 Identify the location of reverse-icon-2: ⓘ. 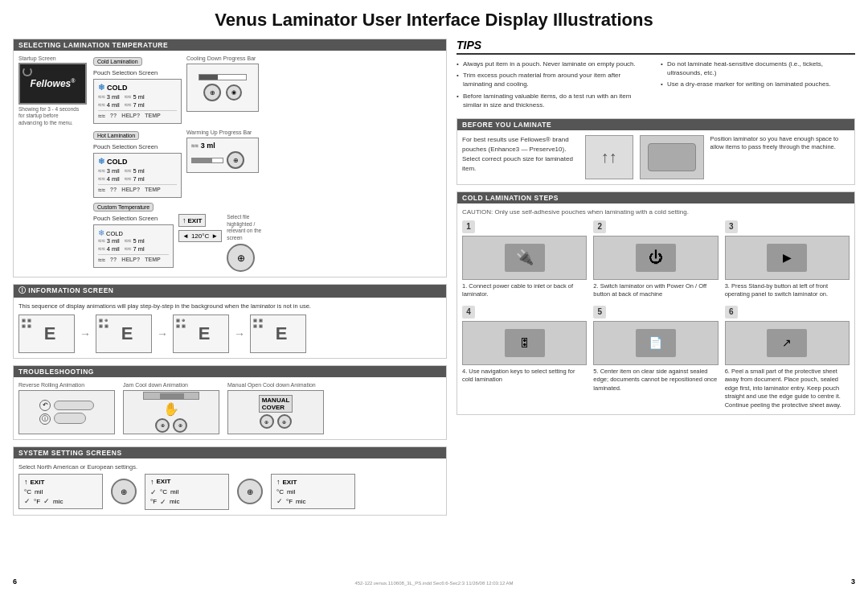
(45, 419).